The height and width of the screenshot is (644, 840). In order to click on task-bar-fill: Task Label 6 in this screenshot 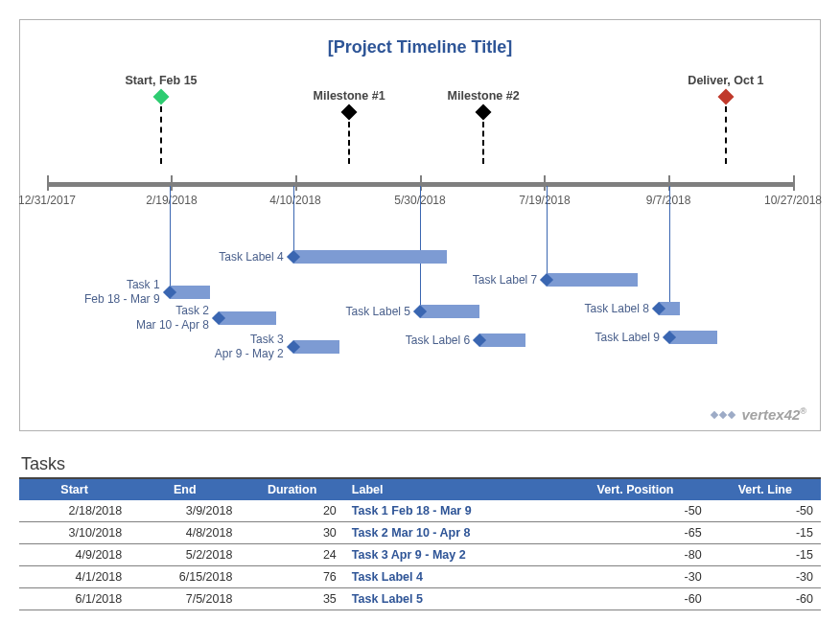, I will do `click(502, 340)`.